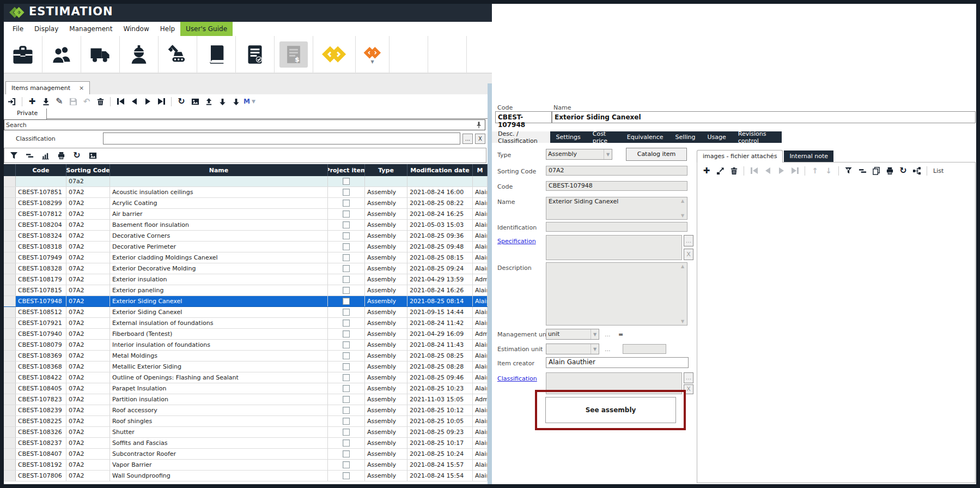 Image resolution: width=980 pixels, height=488 pixels. I want to click on chart-icon, so click(45, 155).